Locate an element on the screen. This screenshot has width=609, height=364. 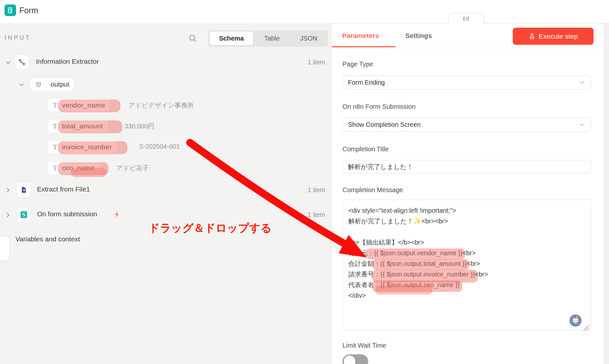
completion-title-input: 解析が完了しました！ is located at coordinates (467, 167).